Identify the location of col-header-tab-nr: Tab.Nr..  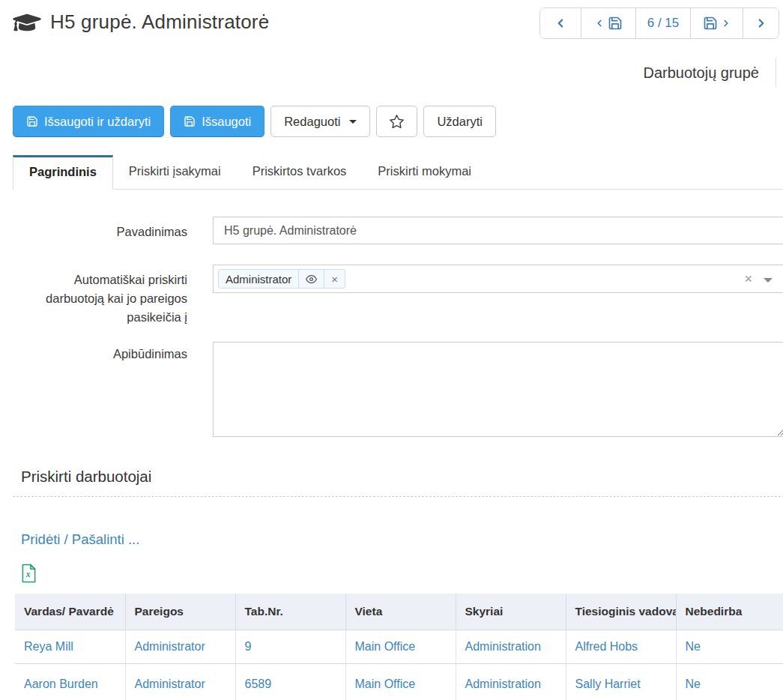
(291, 612).